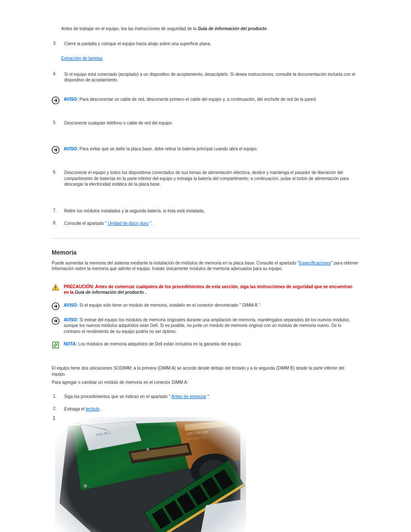  What do you see at coordinates (198, 99) in the screenshot?
I see `aviso-2-text: Para desconectar un cable de red, descon…` at bounding box center [198, 99].